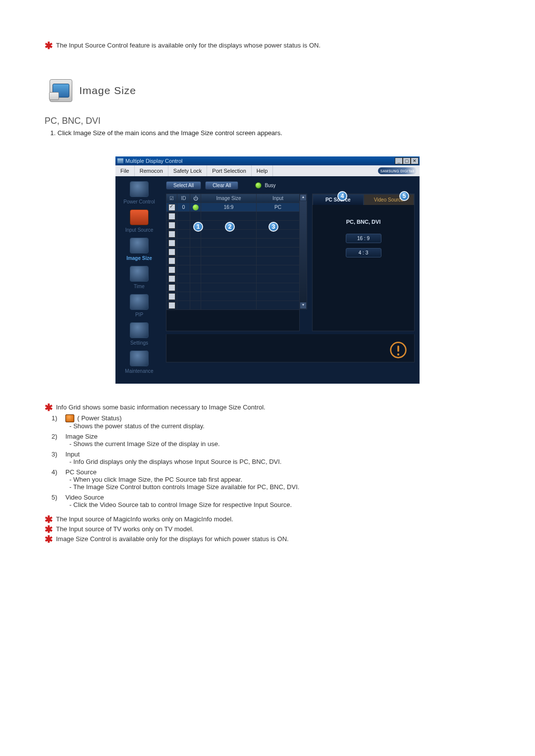 Image resolution: width=535 pixels, height=756 pixels. I want to click on item-number-1: 1), so click(57, 418).